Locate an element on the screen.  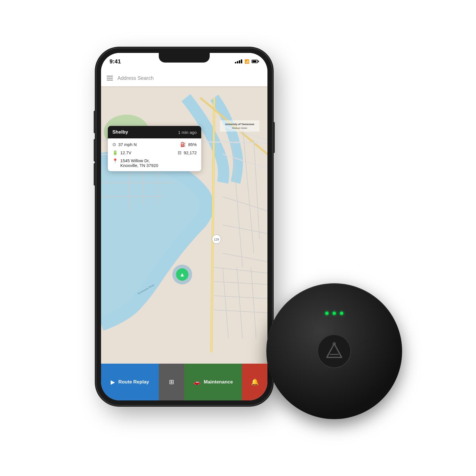
info-card-name: Shelby is located at coordinates (120, 132).